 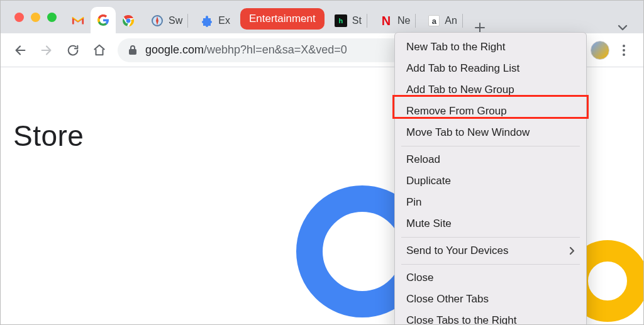 I want to click on tab-label: Ne, so click(x=404, y=21).